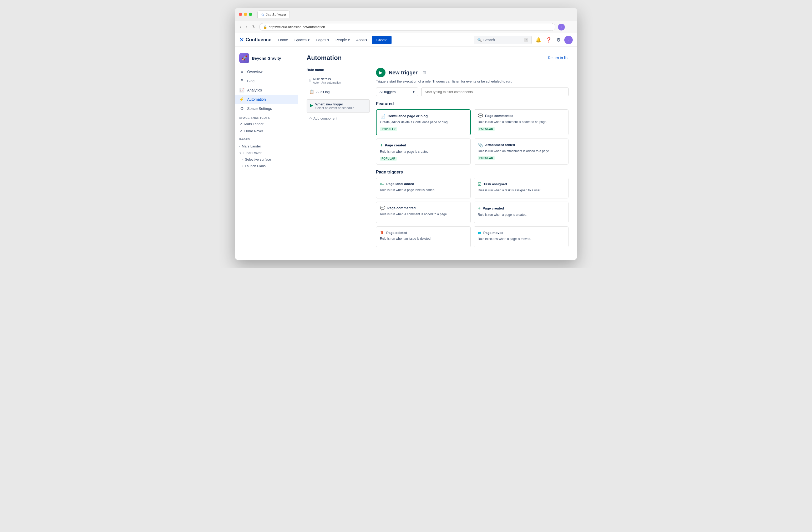  I want to click on card-icon-task: ☑, so click(480, 184).